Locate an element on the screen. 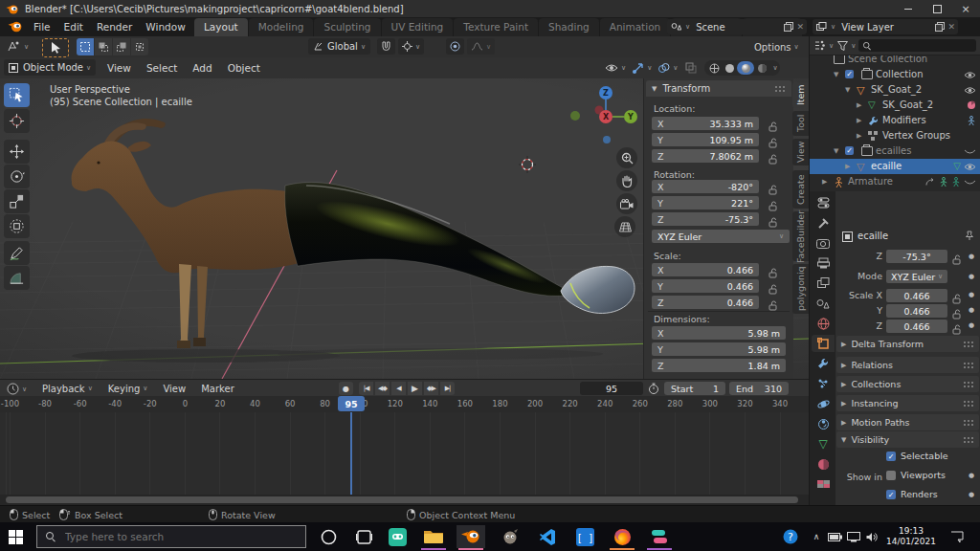  rotation-y-field: Y221° is located at coordinates (705, 203).